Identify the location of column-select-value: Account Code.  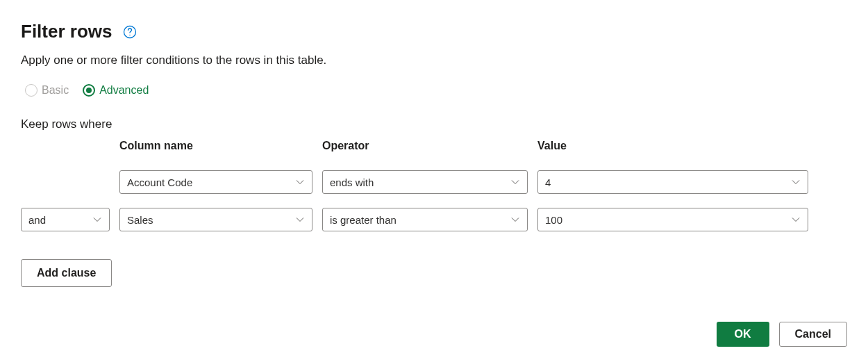
(208, 182).